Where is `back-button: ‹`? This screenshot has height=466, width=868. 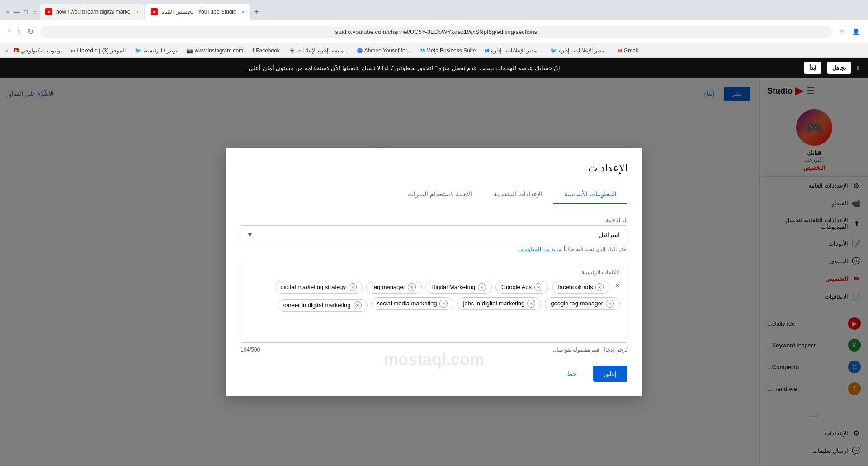 back-button: ‹ is located at coordinates (9, 32).